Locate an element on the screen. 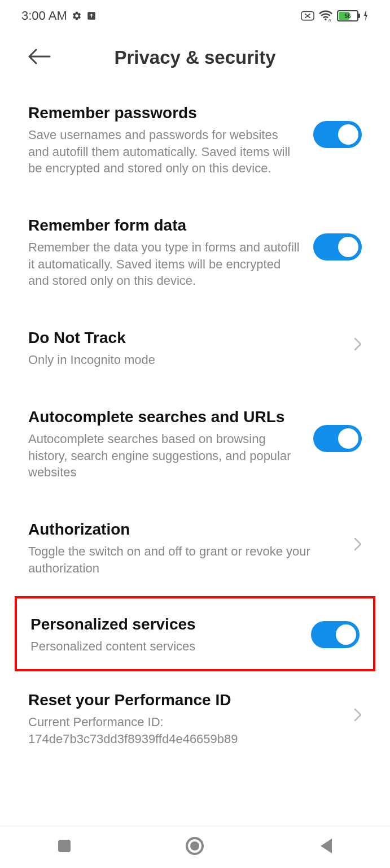 The width and height of the screenshot is (390, 868). home-button is located at coordinates (195, 847).